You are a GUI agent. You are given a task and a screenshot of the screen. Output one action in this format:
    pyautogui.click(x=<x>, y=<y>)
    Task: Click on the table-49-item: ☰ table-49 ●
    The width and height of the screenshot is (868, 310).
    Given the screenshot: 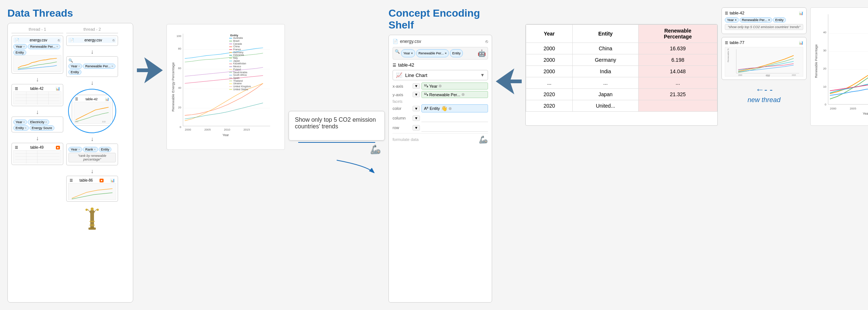 What is the action you would take?
    pyautogui.click(x=37, y=154)
    